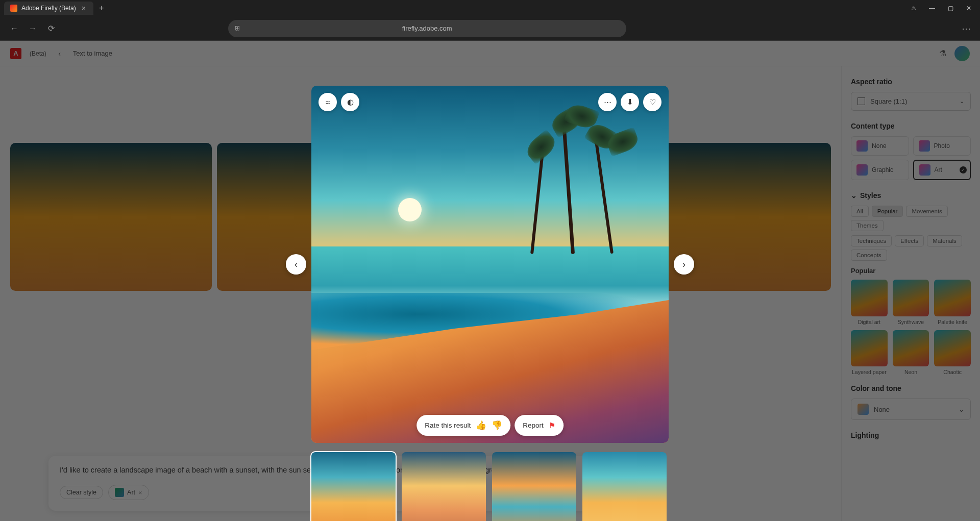 The image size is (980, 521). I want to click on url-field: ⛨ firefly.adobe.com, so click(427, 29).